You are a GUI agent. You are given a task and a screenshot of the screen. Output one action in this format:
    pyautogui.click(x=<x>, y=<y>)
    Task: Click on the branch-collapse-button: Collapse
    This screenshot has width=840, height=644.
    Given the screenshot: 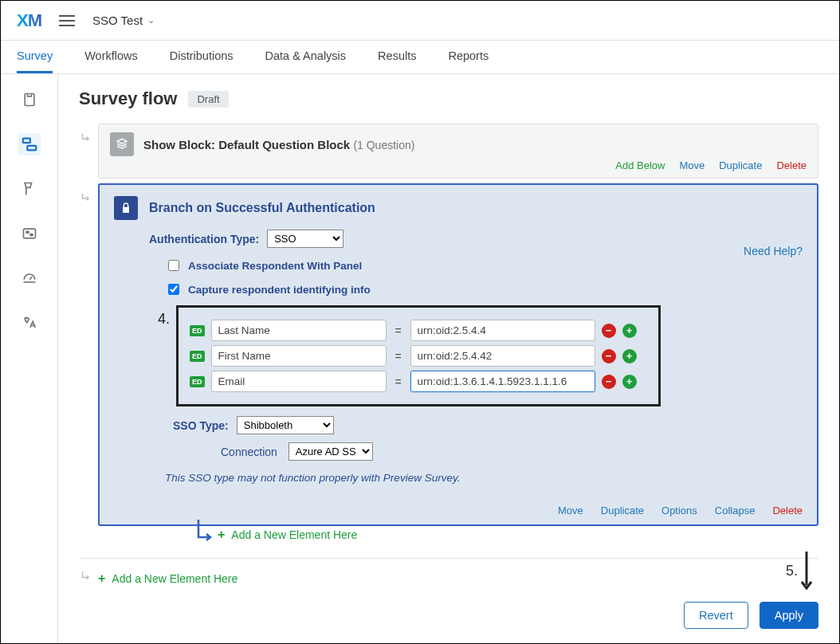 What is the action you would take?
    pyautogui.click(x=735, y=510)
    